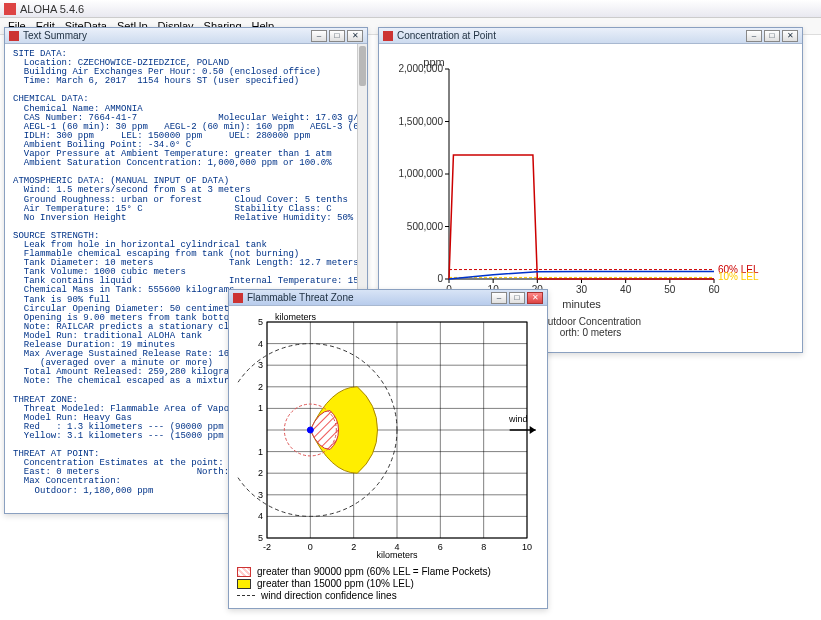 The height and width of the screenshot is (620, 821). Describe the element at coordinates (422, 122) in the screenshot. I see `svg-text: 1,500,000` at that location.